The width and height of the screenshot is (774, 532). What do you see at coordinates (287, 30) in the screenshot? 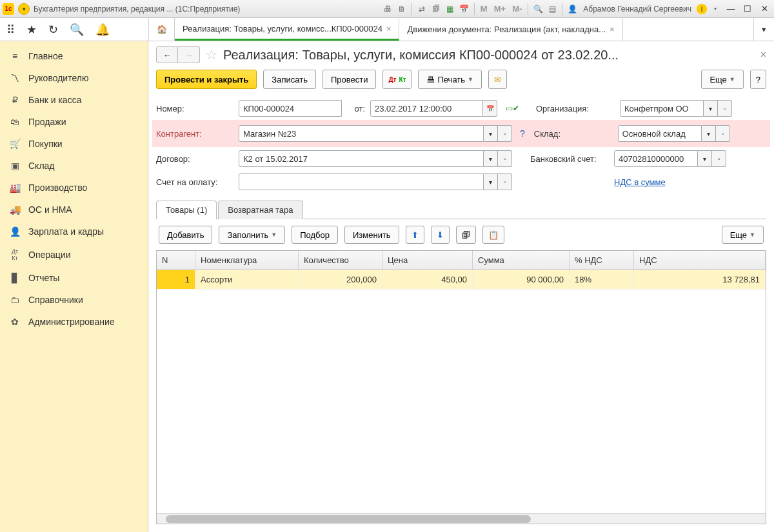
I see `document-tab-active: Реализация: Товары, услуги, комисс...КП0…` at bounding box center [287, 30].